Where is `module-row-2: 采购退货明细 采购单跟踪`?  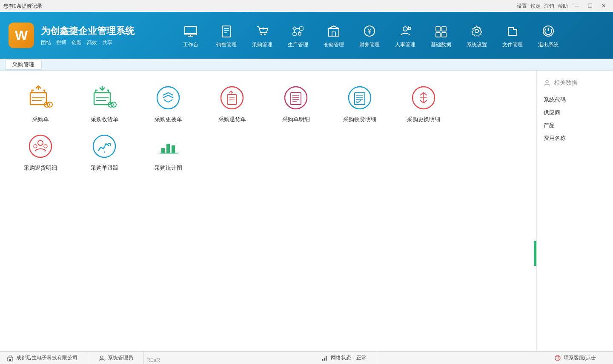 module-row-2: 采购退货明细 采购单跟踪 is located at coordinates (268, 152).